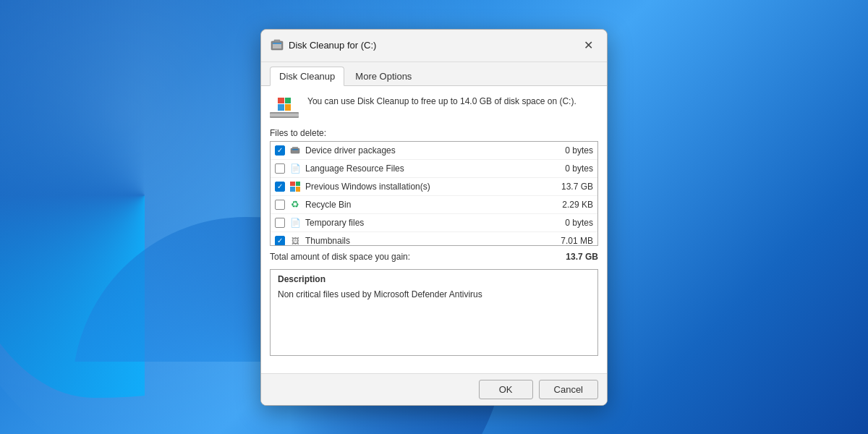 The height and width of the screenshot is (434, 868). Describe the element at coordinates (588, 46) in the screenshot. I see `close-button: ✕` at that location.